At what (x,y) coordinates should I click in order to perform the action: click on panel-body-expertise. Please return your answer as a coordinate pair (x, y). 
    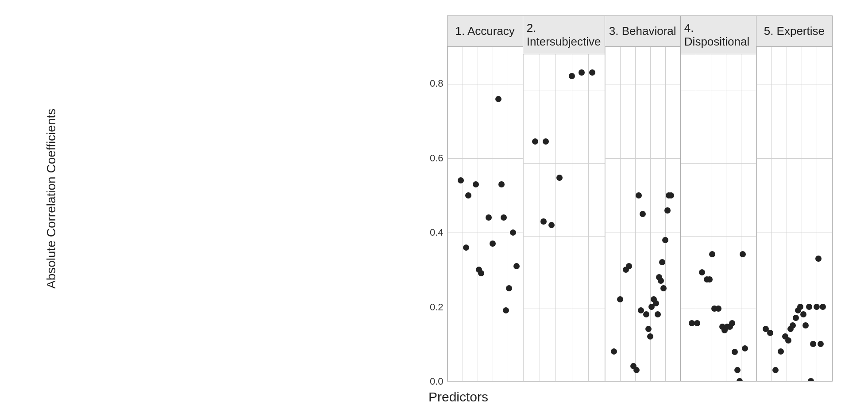
    Looking at the image, I should click on (794, 214).